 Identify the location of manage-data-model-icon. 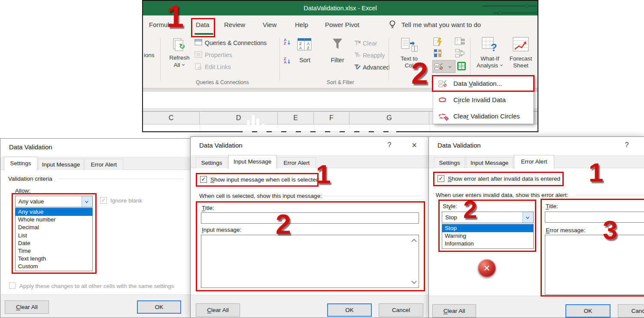
(462, 67).